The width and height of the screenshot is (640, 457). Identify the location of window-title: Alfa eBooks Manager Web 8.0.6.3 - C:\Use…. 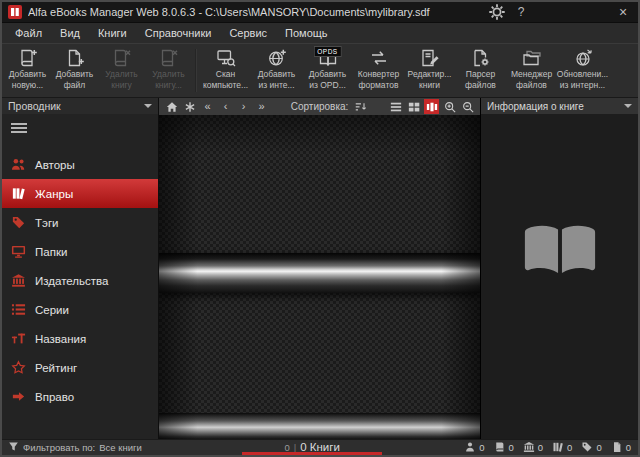
(255, 12).